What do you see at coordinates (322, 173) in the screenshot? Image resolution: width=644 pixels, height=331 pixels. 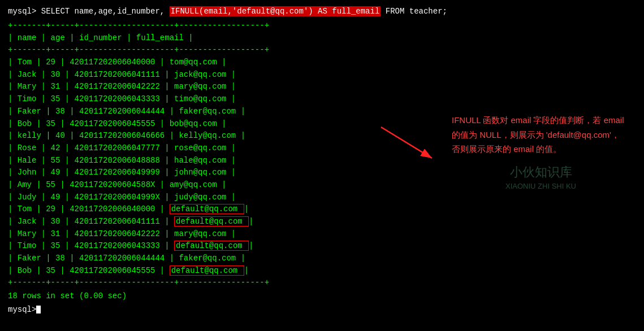 I see `table-row: | John | 49 | 420117202006049999 | john@…` at bounding box center [322, 173].